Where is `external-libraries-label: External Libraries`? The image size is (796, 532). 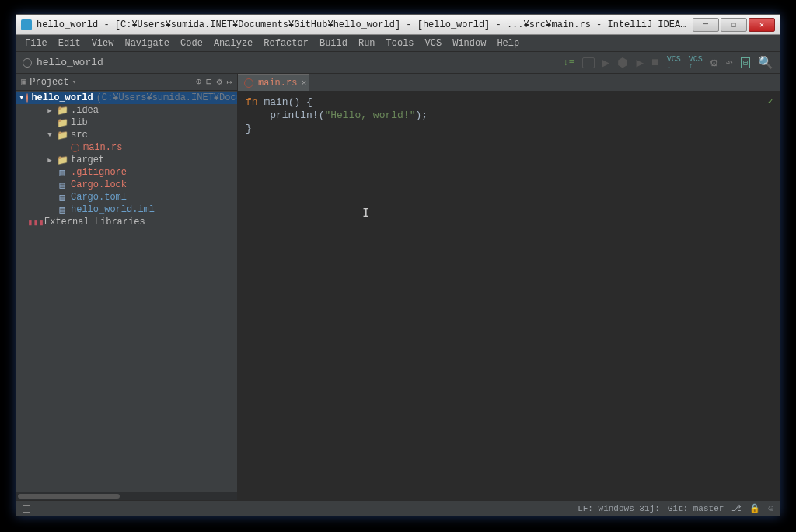 external-libraries-label: External Libraries is located at coordinates (95, 222).